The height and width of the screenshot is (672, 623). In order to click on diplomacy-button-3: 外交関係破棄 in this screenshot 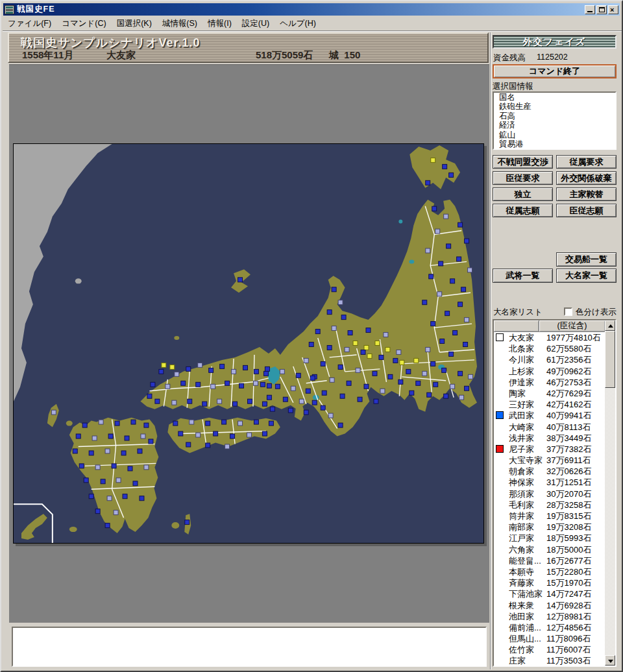, I will do `click(587, 178)`.